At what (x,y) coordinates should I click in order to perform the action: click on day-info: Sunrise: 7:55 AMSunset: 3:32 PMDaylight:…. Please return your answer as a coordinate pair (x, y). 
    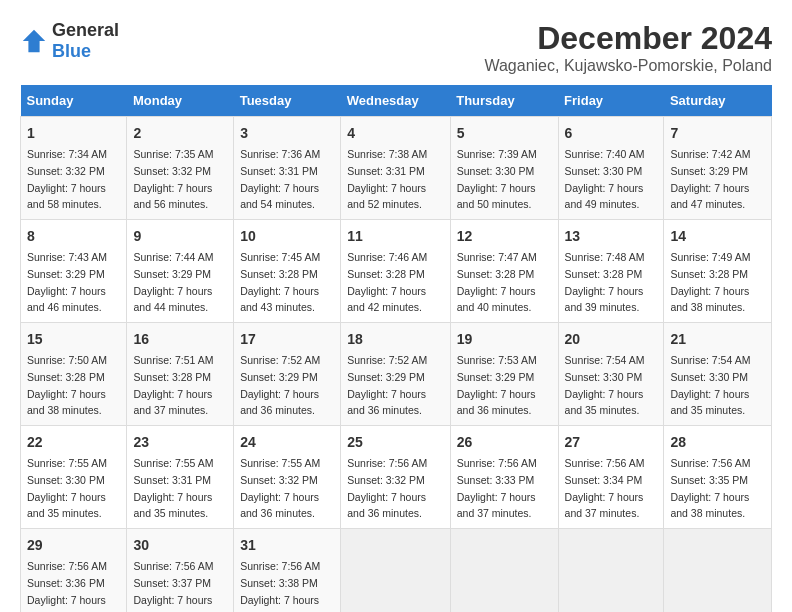
    Looking at the image, I should click on (280, 488).